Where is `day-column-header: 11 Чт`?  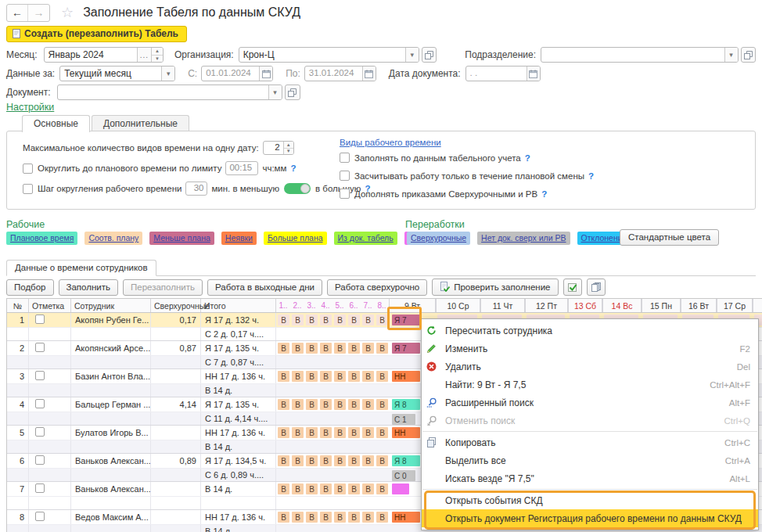 day-column-header: 11 Чт is located at coordinates (502, 305).